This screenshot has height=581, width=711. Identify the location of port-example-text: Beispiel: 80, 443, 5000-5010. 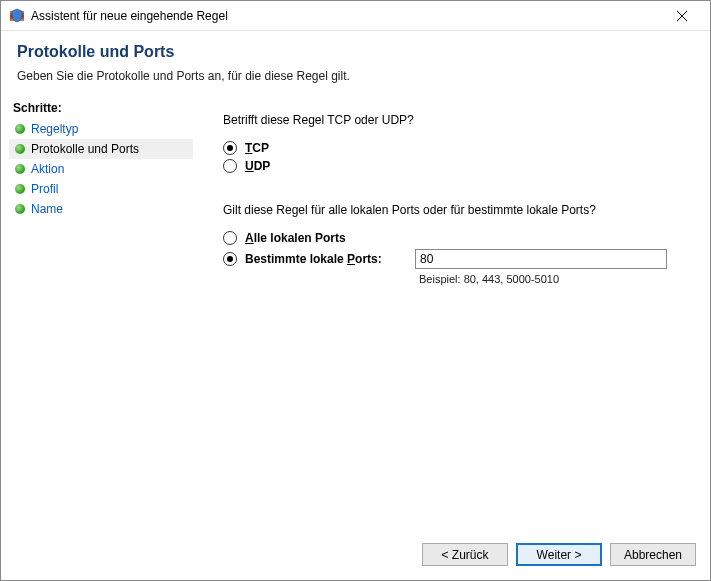
(550, 279).